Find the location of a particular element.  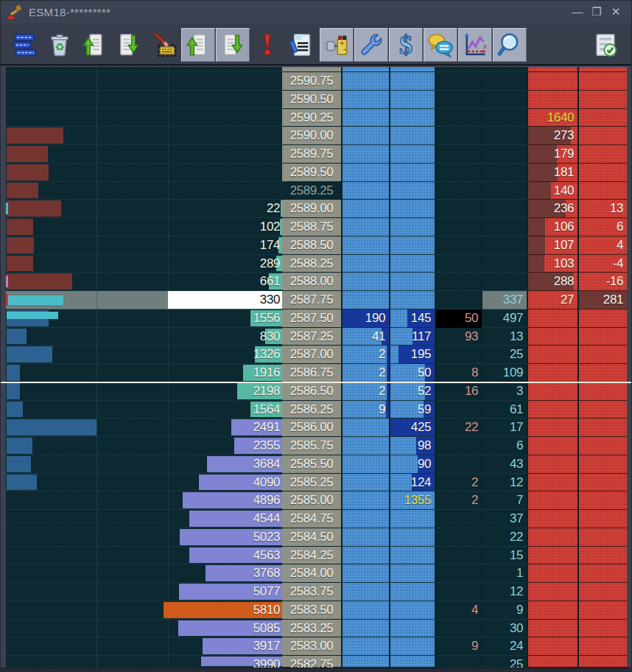

settings-wrench-button is located at coordinates (371, 45).